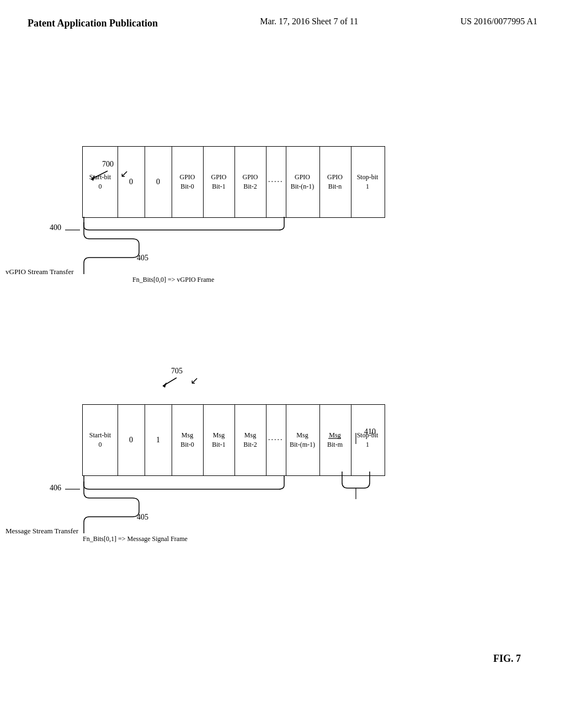 Image resolution: width=565 pixels, height=728 pixels. What do you see at coordinates (250, 182) in the screenshot?
I see `top-gpio-bit2: GPIOBit-2` at bounding box center [250, 182].